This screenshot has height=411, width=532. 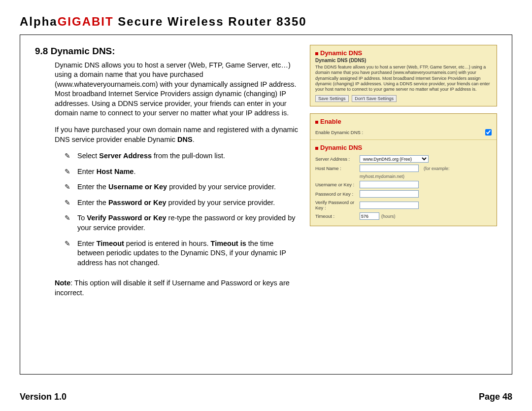 I want to click on dont-save-button: Don't Save Settings, so click(x=374, y=99).